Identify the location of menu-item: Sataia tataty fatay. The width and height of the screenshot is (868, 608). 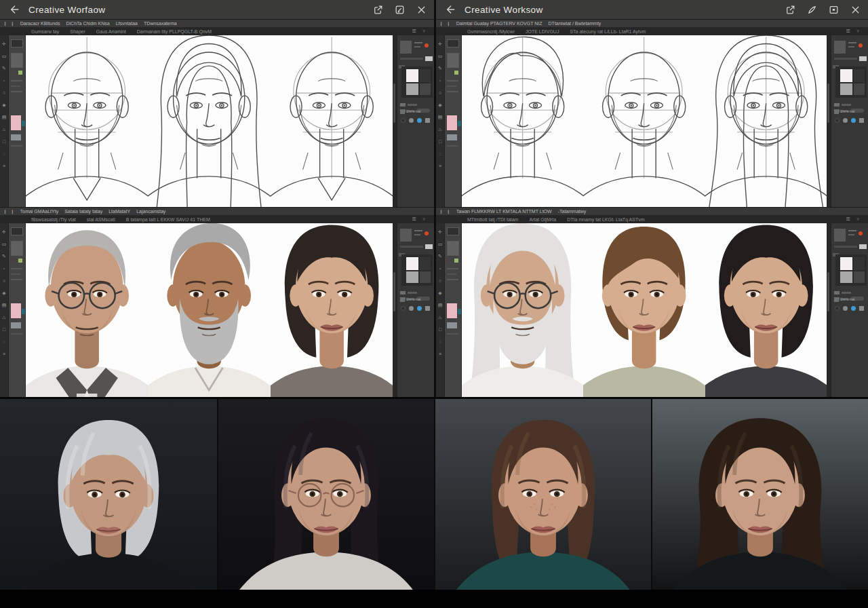
(83, 212).